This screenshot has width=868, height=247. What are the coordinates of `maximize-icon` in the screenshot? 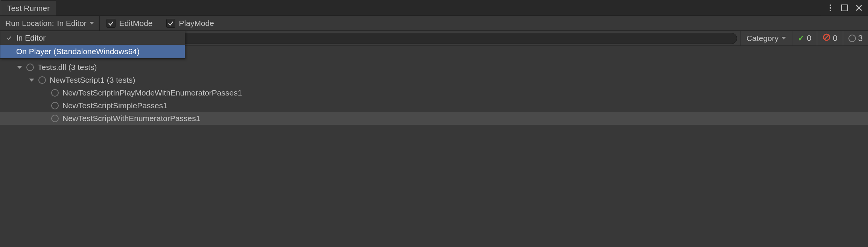 It's located at (845, 8).